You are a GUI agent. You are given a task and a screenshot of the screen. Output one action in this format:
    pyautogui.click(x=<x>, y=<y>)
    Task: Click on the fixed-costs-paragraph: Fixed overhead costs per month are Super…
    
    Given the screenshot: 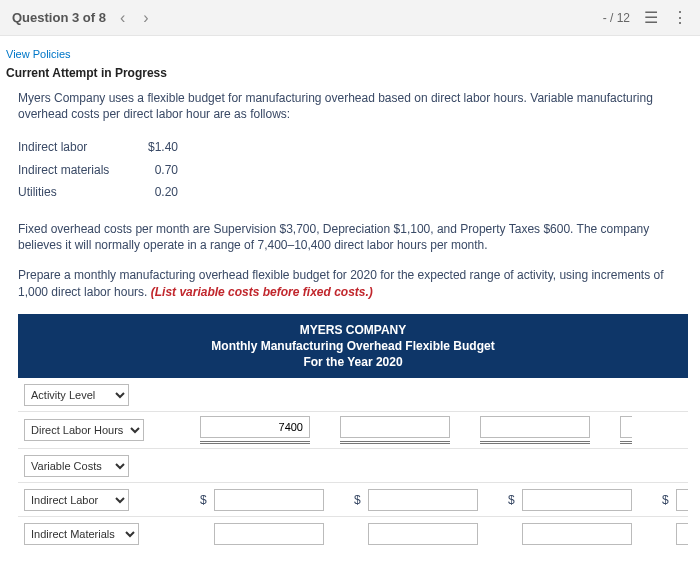 What is the action you would take?
    pyautogui.click(x=353, y=237)
    